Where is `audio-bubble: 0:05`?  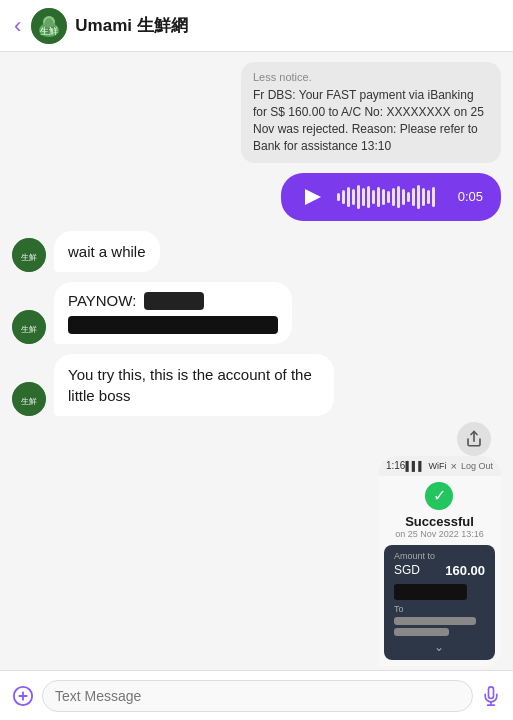 audio-bubble: 0:05 is located at coordinates (391, 197).